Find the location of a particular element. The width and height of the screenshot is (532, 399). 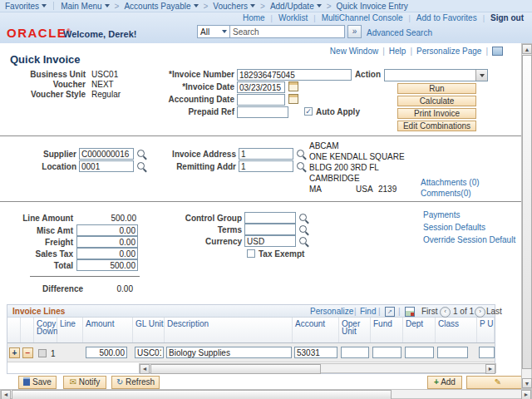

nav-sign-out: Sign out is located at coordinates (507, 18).